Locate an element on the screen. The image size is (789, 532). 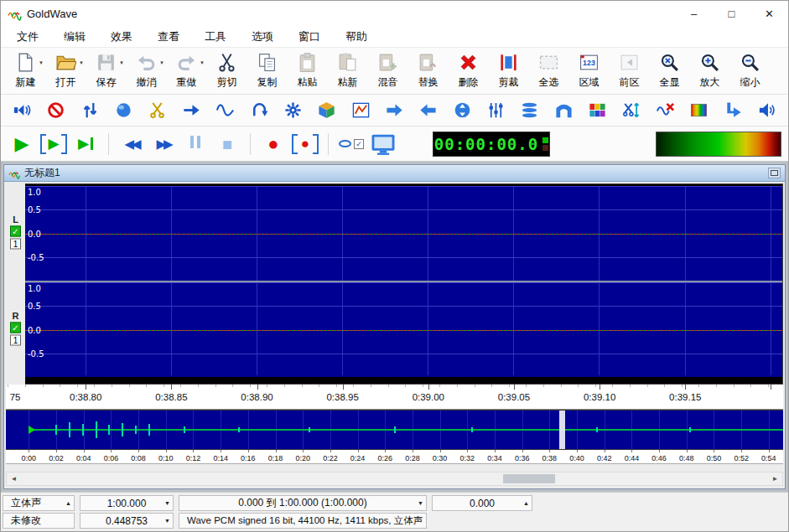
delete-button: 删除 is located at coordinates (468, 70).